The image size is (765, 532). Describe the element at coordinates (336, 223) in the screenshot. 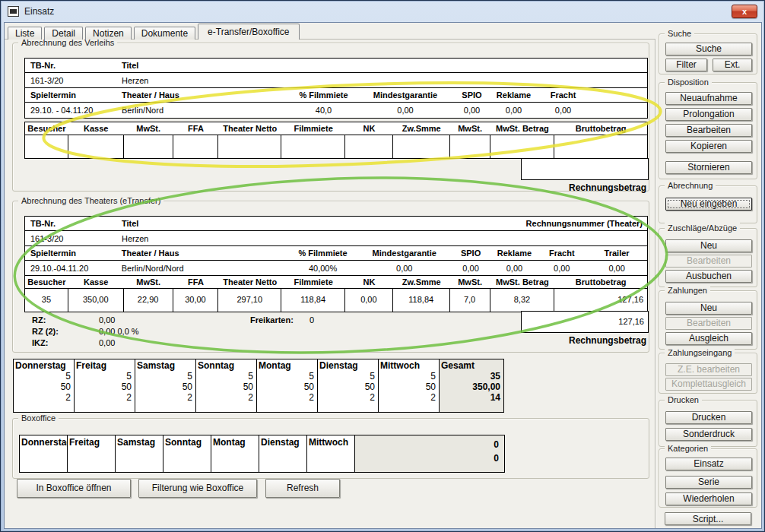

I see `table-row: TB-Nr. Titel Rechnungsnummer (Theater)` at that location.